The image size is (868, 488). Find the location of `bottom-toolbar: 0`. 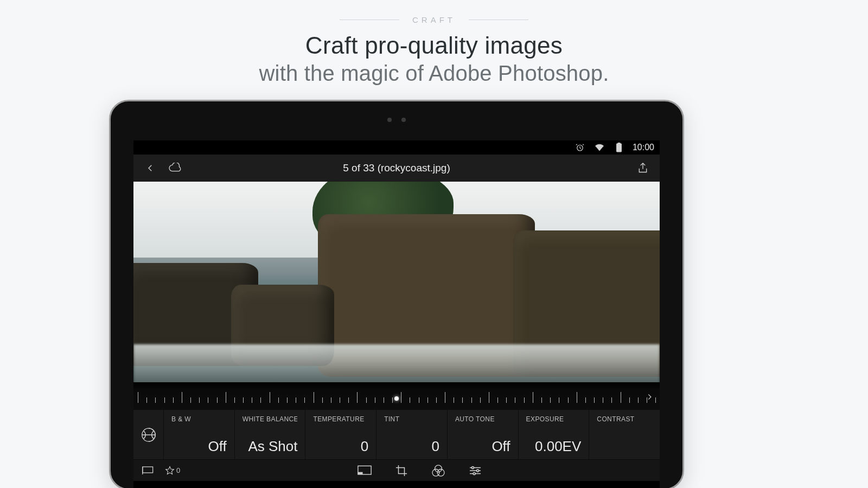

bottom-toolbar: 0 is located at coordinates (397, 470).